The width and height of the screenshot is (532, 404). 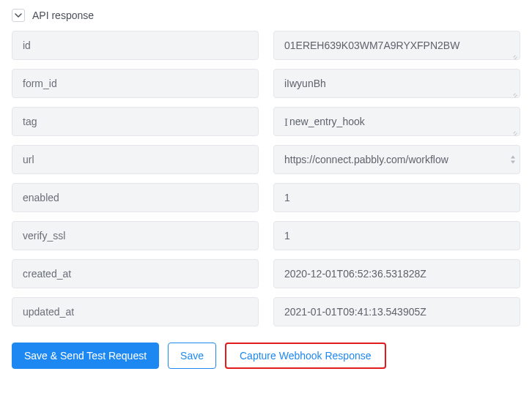 I want to click on field-value-text: https://connect.pabbly.com/workflow, so click(x=366, y=160).